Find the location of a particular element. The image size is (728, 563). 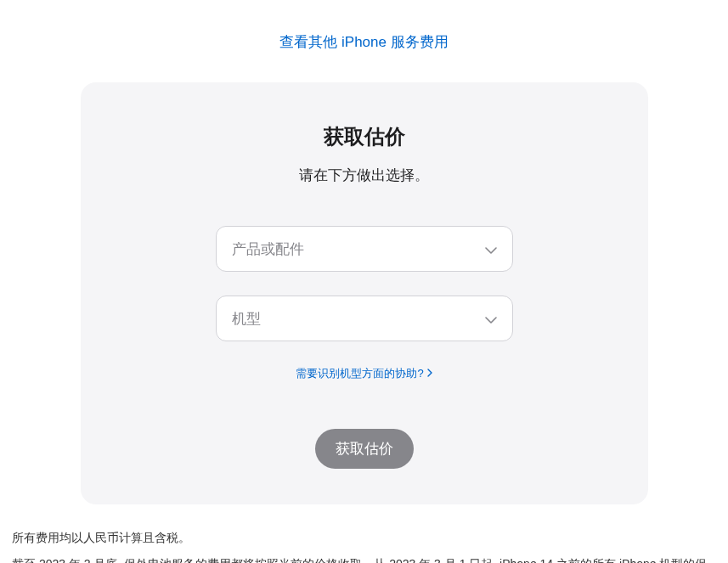

card-title: 获取估价 is located at coordinates (364, 137).